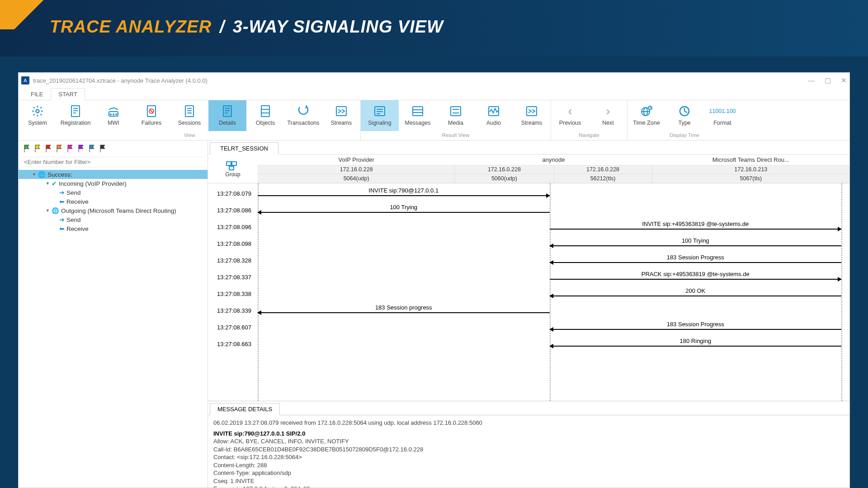  Describe the element at coordinates (404, 191) in the screenshot. I see `seq-message-label: INVITE sip:790@127.0.0.1` at that location.